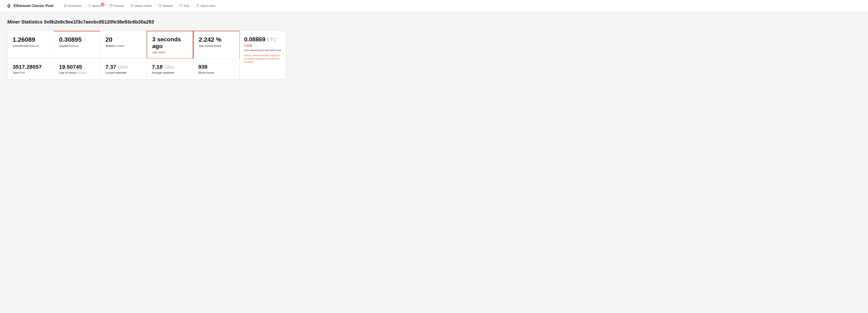 The image size is (868, 313). What do you see at coordinates (216, 46) in the screenshot?
I see `round-share-label: Your Round Share` at bounding box center [216, 46].